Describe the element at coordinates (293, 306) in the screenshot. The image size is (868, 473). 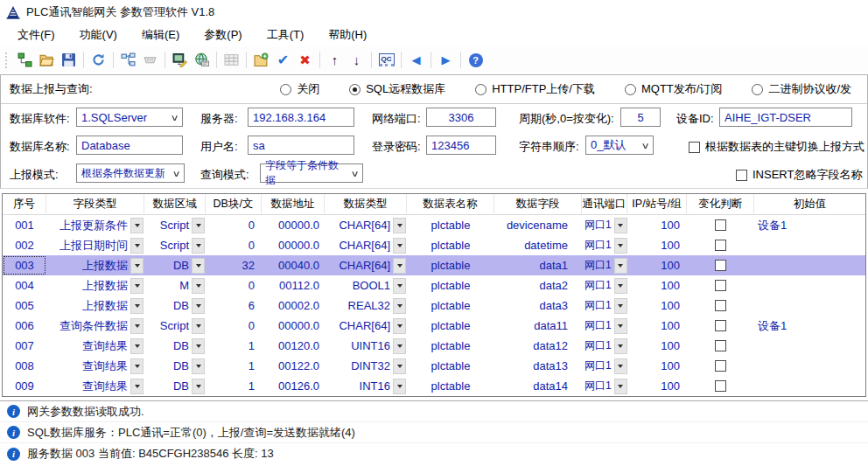
I see `cell-address: 00002.0` at that location.